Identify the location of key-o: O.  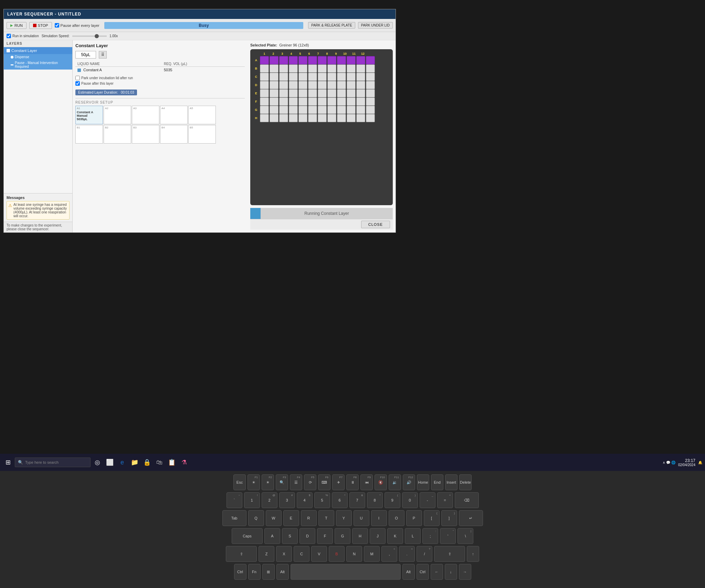
(397, 518).